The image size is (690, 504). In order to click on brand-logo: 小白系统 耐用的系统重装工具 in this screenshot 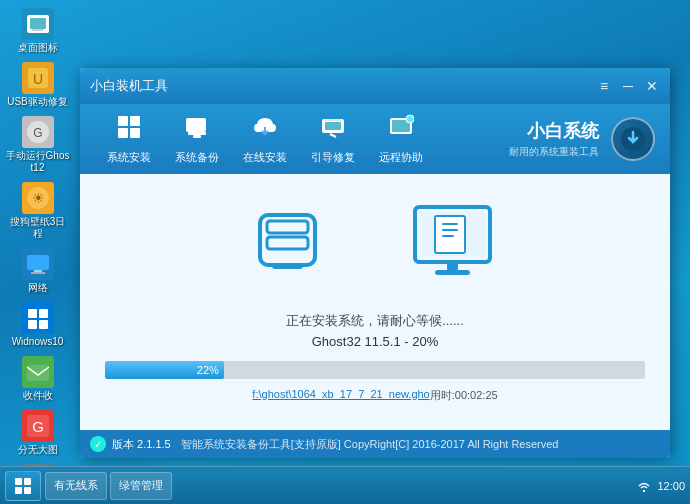, I will do `click(582, 139)`.